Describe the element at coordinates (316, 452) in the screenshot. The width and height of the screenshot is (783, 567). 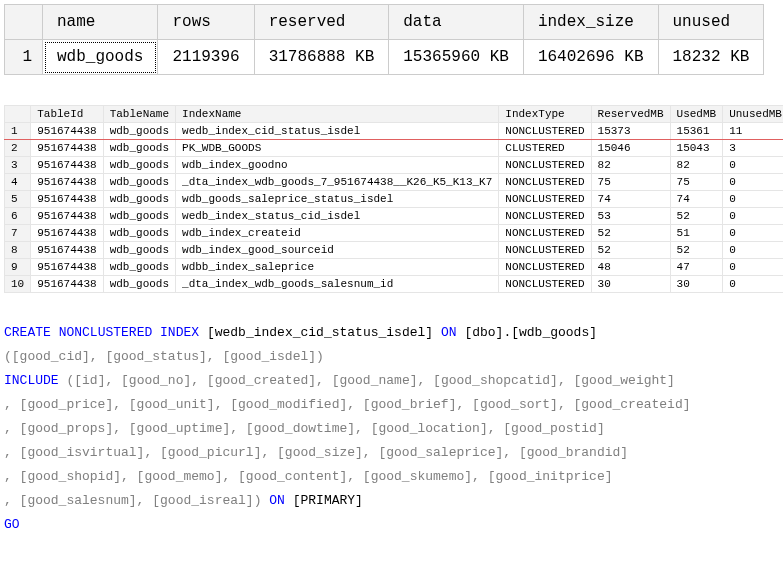
I see `include-line: , [good_isvirtual], [good_picurl], [good…` at that location.